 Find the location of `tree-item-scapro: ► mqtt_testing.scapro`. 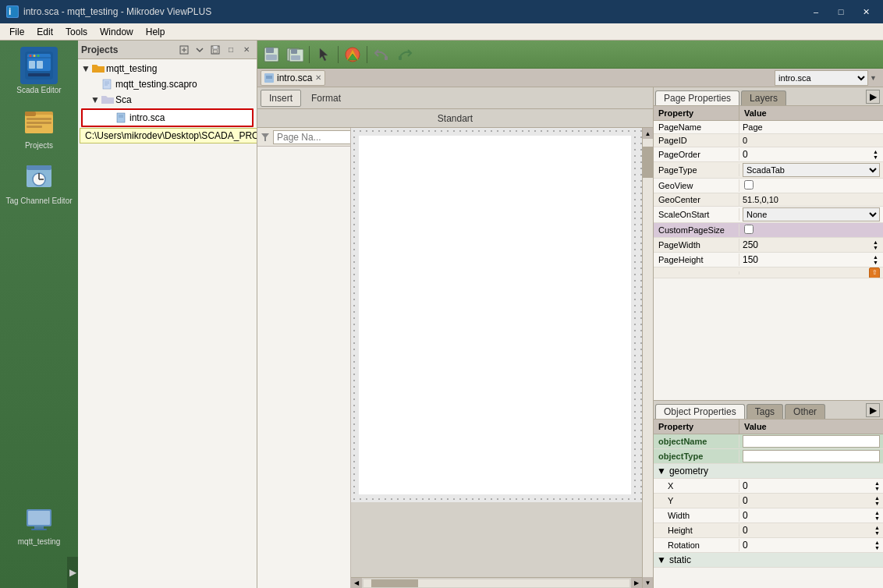

tree-item-scapro: ► mqtt_testing.scapro is located at coordinates (167, 84).